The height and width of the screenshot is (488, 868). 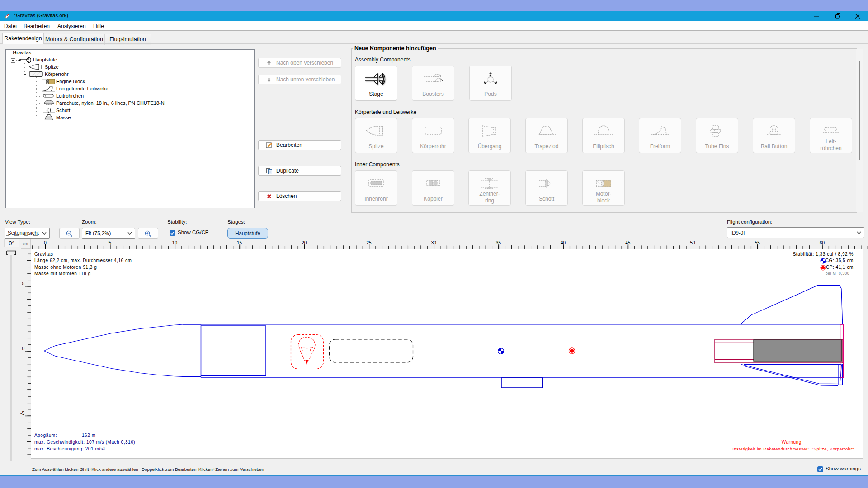 I want to click on svg-text: 10, so click(x=175, y=243).